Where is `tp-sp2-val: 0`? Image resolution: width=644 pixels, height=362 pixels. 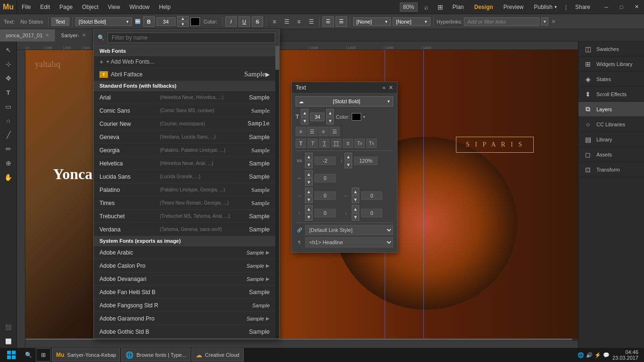 tp-sp2-val: 0 is located at coordinates (325, 213).